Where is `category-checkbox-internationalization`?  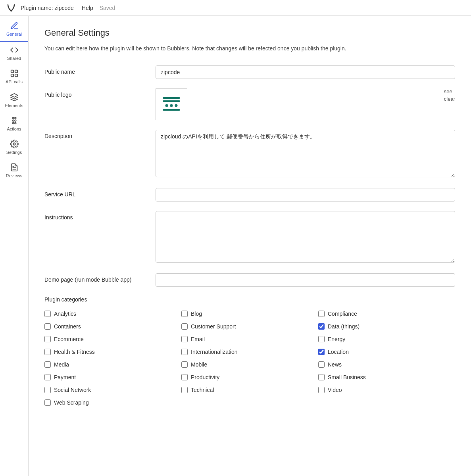
category-checkbox-internationalization is located at coordinates (185, 352).